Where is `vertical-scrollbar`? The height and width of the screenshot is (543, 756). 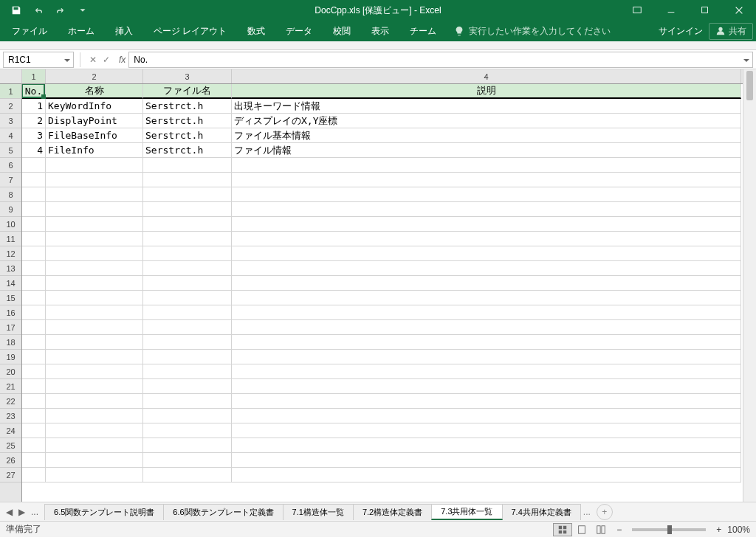 vertical-scrollbar is located at coordinates (749, 286).